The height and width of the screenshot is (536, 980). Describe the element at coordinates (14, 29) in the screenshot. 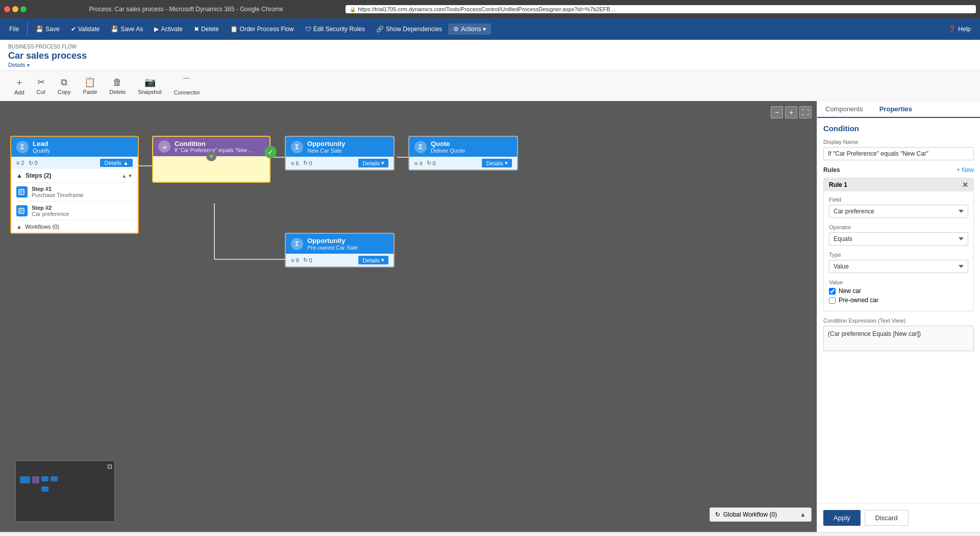

I see `file-button: File` at that location.